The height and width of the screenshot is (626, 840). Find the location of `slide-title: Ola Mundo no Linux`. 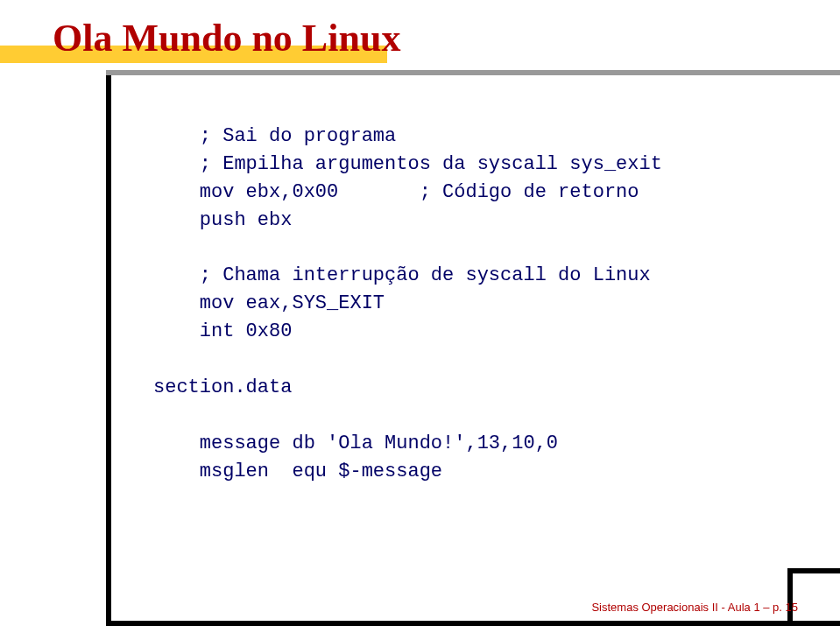

slide-title: Ola Mundo no Linux is located at coordinates (447, 39).